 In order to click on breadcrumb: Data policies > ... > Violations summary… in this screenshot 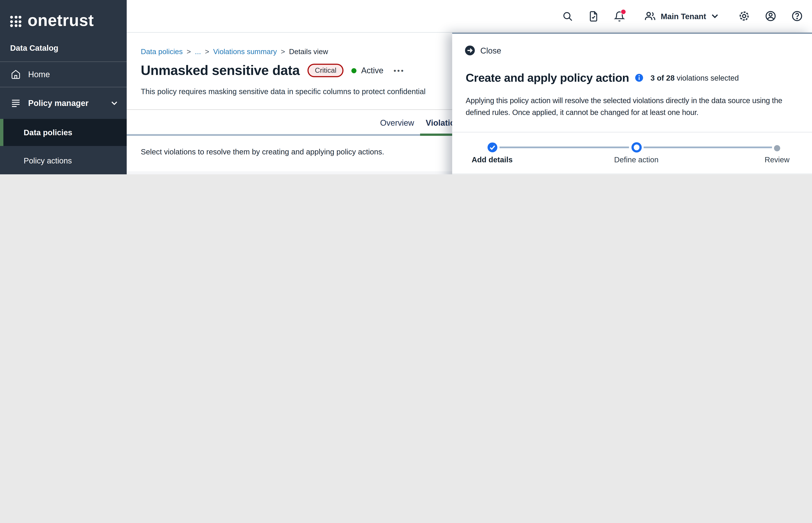, I will do `click(234, 52)`.